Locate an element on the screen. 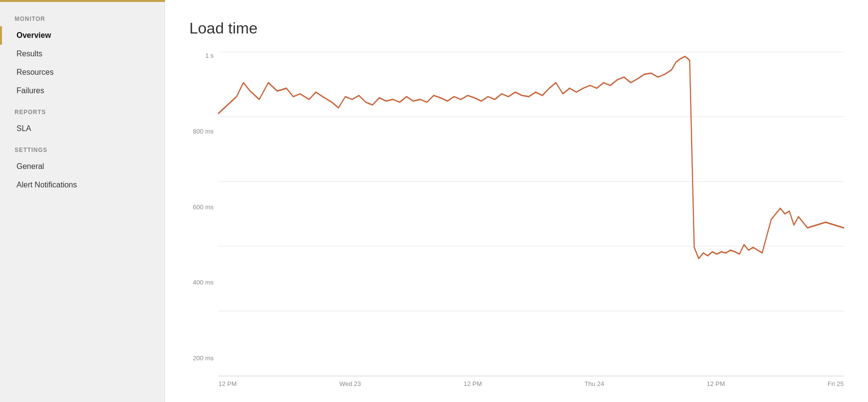 The height and width of the screenshot is (402, 868). sidebar-item-overview: Overview is located at coordinates (83, 35).